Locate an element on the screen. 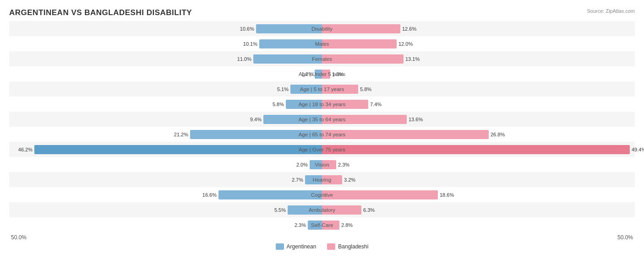  chart-row: 5.5% 6.3% Ambulatory is located at coordinates (322, 210).